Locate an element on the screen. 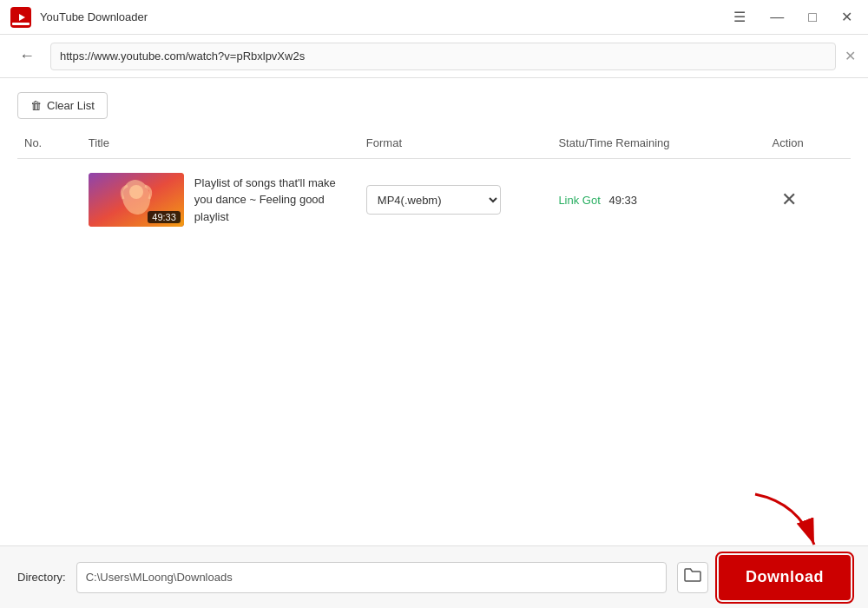 This screenshot has width=868, height=608. clear-list-button: 🗑 Clear List is located at coordinates (62, 106).